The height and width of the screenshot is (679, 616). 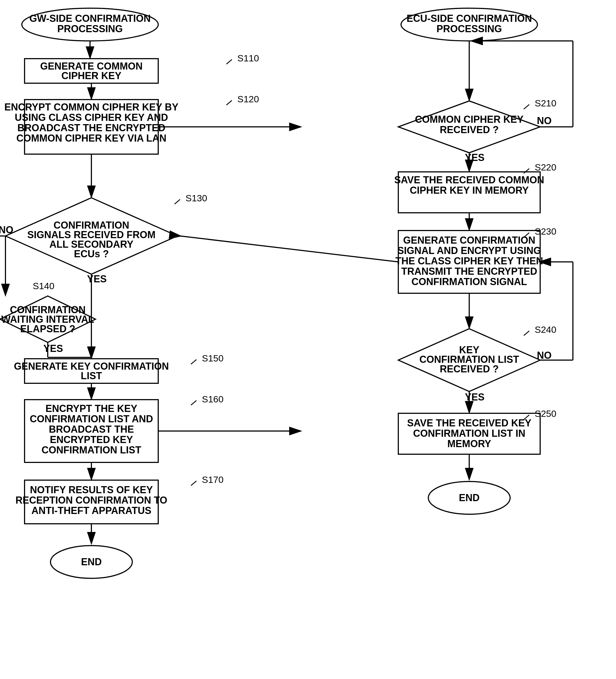 What do you see at coordinates (475, 397) in the screenshot?
I see `s240-yes: YES` at bounding box center [475, 397].